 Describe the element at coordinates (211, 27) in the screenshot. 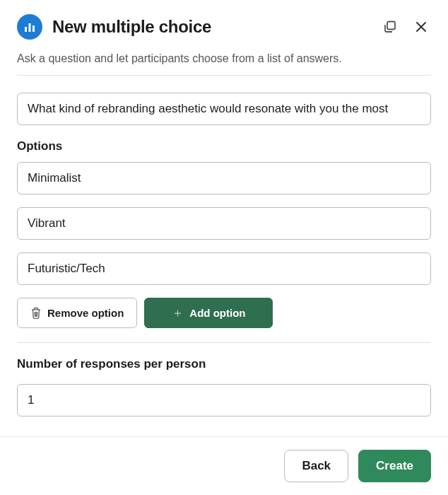

I see `modal-title: New multiple choice` at that location.